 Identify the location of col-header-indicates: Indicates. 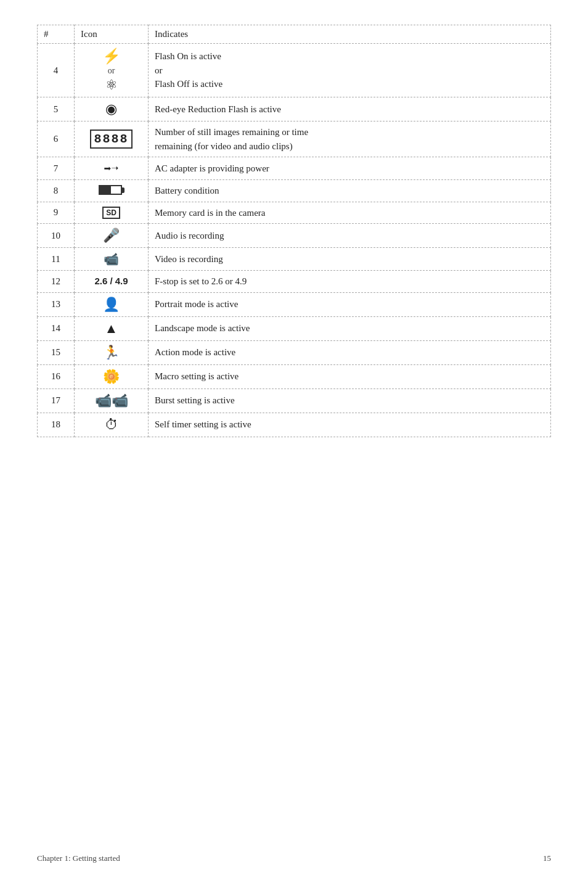
(350, 35).